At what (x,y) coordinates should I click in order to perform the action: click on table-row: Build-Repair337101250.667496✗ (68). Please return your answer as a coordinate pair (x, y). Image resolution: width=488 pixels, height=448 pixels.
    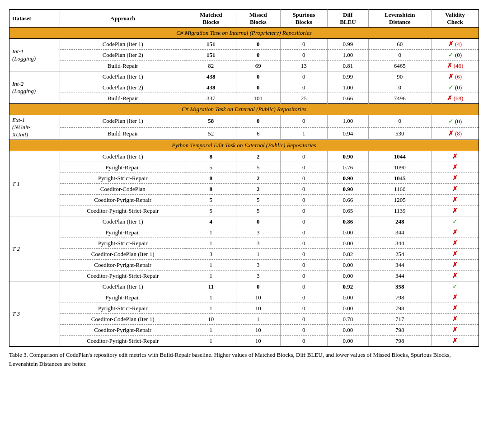
    Looking at the image, I should click on (244, 98).